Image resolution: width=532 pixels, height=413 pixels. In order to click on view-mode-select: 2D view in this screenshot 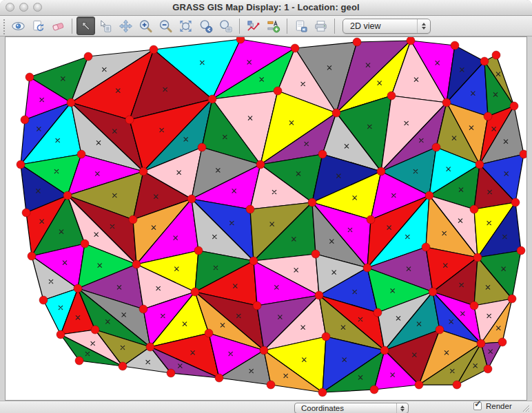, I will do `click(387, 26)`.